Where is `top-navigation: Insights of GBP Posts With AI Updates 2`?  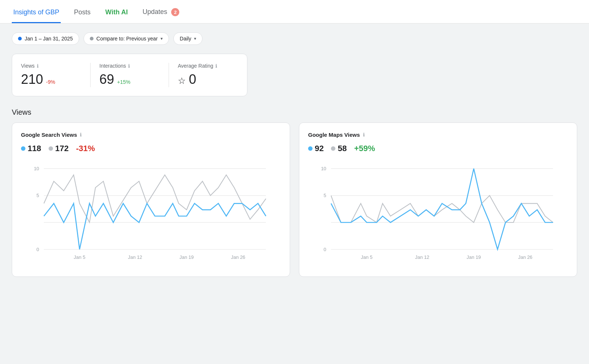
top-navigation: Insights of GBP Posts With AI Updates 2 is located at coordinates (294, 12).